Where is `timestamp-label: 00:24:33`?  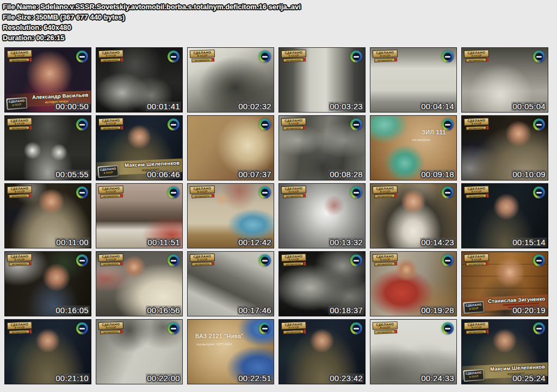
timestamp-label: 00:24:33 is located at coordinates (437, 378).